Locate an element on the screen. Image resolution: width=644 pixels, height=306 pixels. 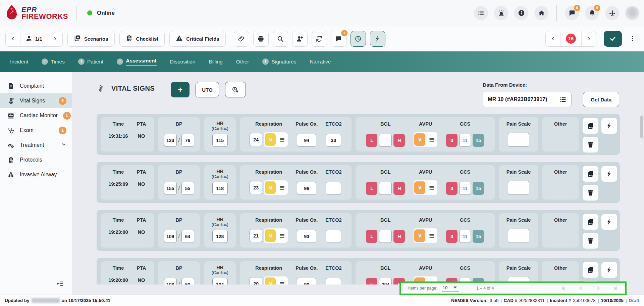
bp-diastolic-input: 64 is located at coordinates (188, 236).